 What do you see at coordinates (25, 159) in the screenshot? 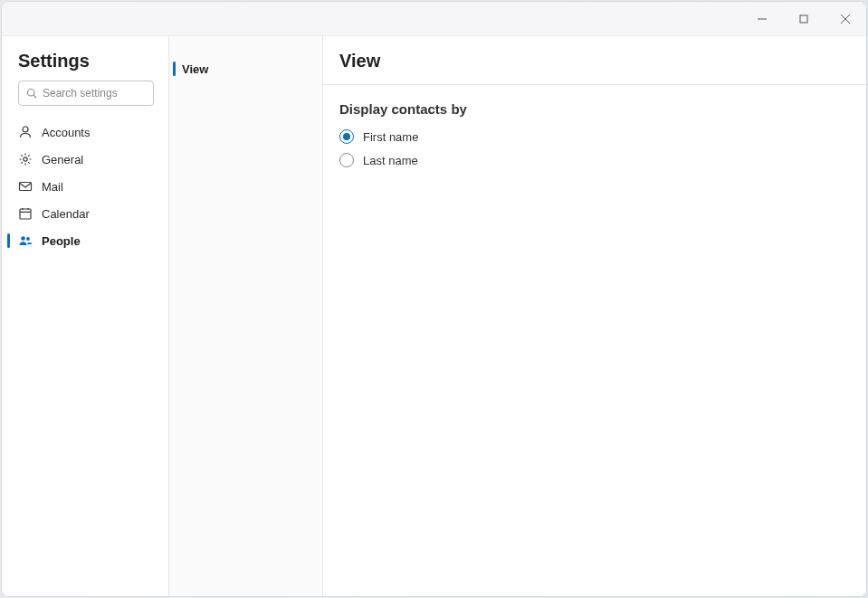
I see `gear-icon` at bounding box center [25, 159].